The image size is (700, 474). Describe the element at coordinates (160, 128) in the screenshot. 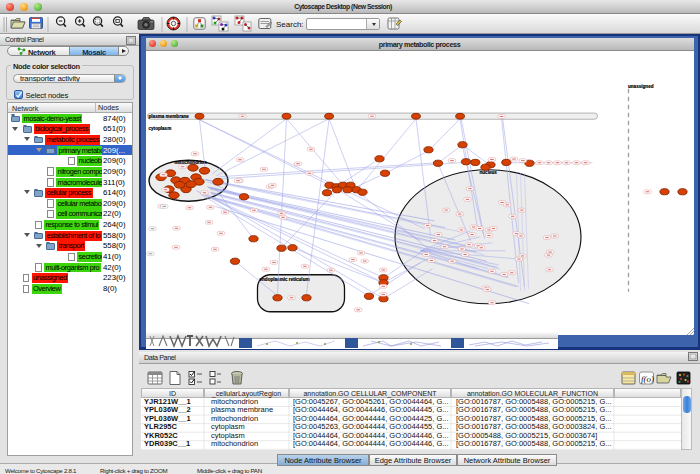

I see `svg-text: cytoplasm` at that location.